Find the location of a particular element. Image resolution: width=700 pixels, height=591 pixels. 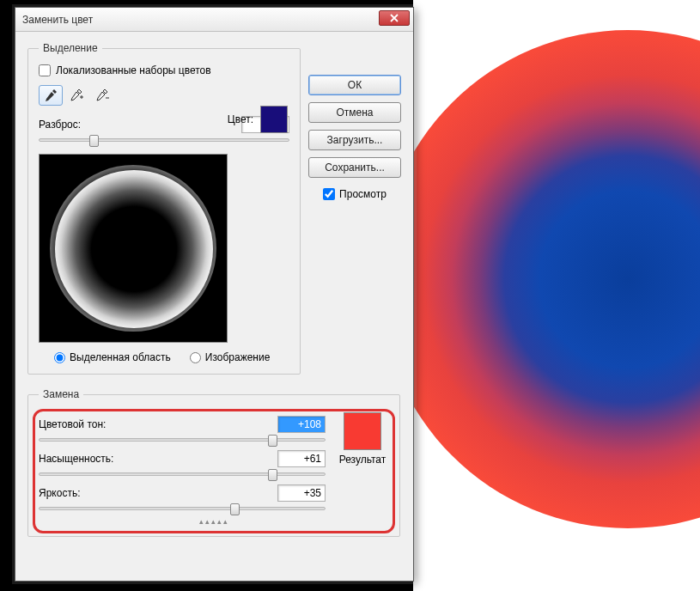

eyedropper-minus-tool is located at coordinates (102, 95).